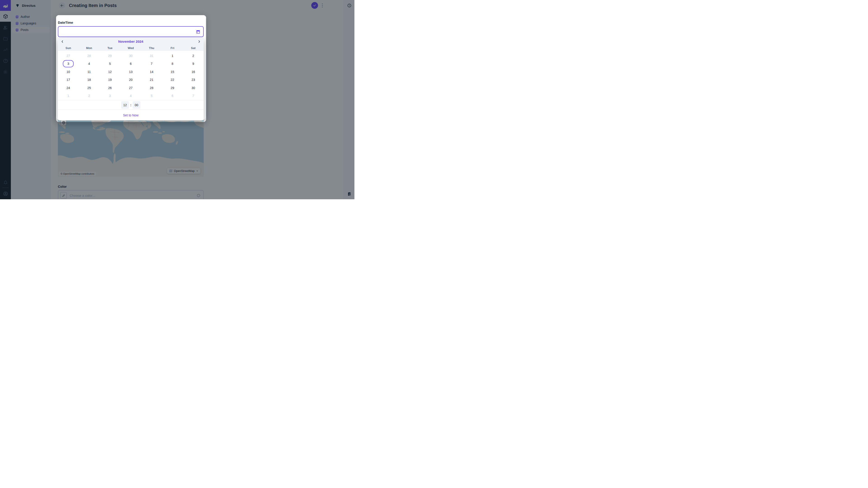 This screenshot has height=488, width=868. Describe the element at coordinates (198, 32) in the screenshot. I see `calendar-icon` at that location.